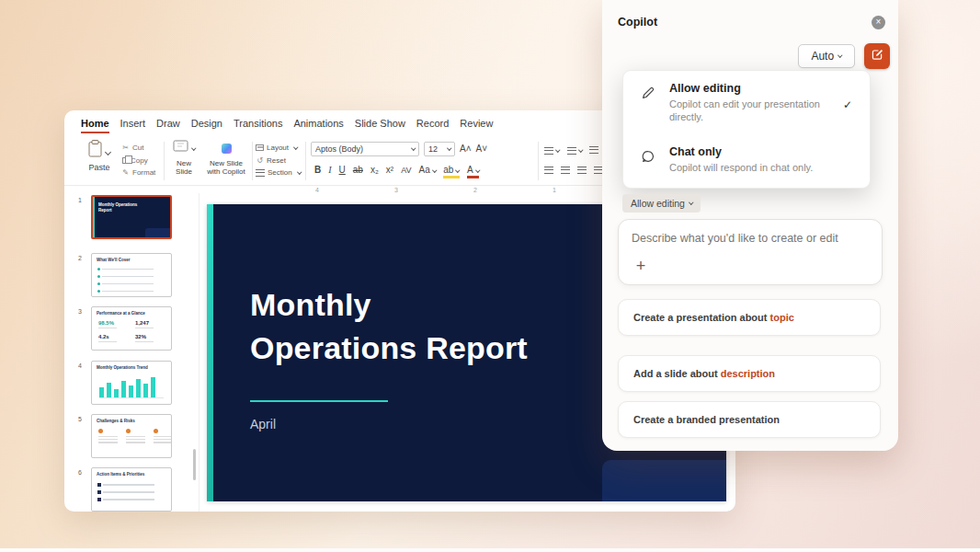 This screenshot has width=980, height=552. What do you see at coordinates (582, 170) in the screenshot?
I see `align-right-icon` at bounding box center [582, 170].